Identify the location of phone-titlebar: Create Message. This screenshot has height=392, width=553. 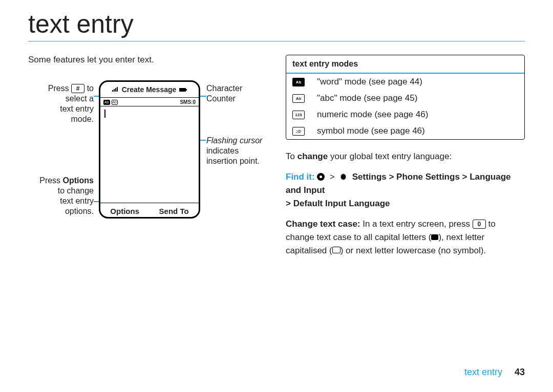
(150, 90).